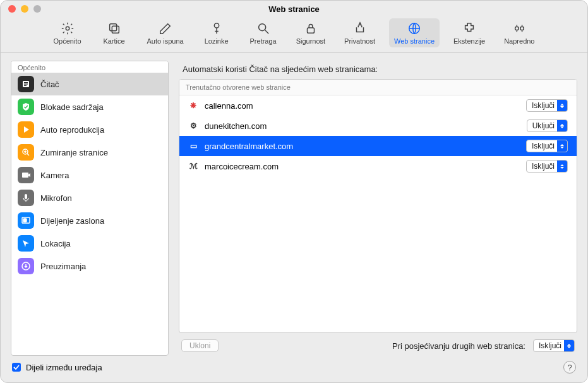 The image size is (588, 383). I want to click on sidebar-item-label: Mikrofon, so click(56, 198).